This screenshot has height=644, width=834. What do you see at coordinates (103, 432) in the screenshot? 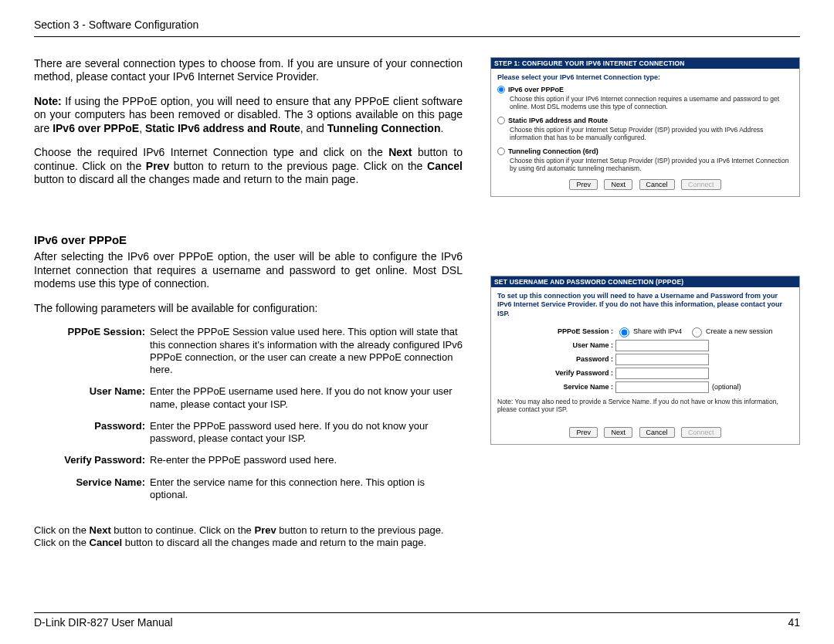
I see `def-label: Password:` at bounding box center [103, 432].